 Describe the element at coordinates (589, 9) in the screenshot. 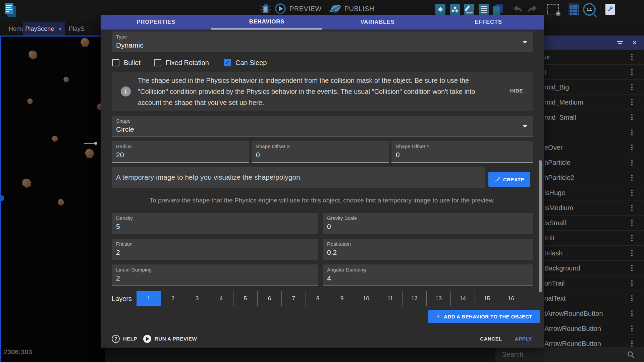

I see `zoom-reset-icon: 1:1` at that location.